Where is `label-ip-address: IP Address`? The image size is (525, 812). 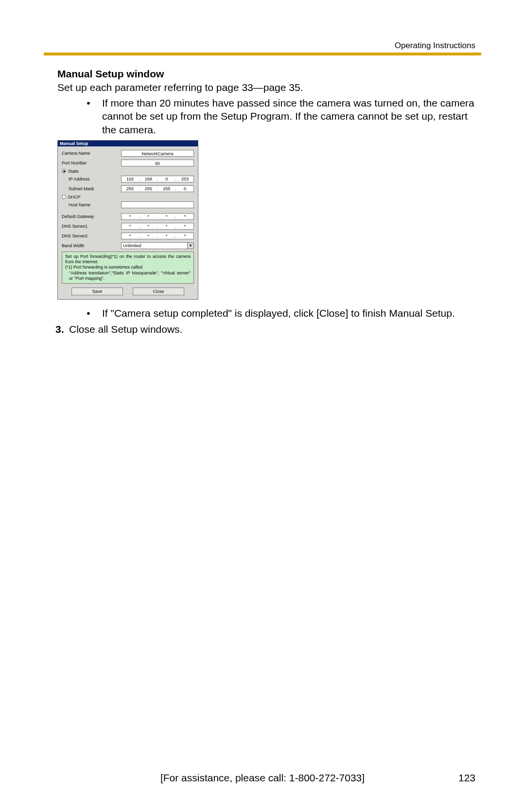 label-ip-address: IP Address is located at coordinates (95, 179).